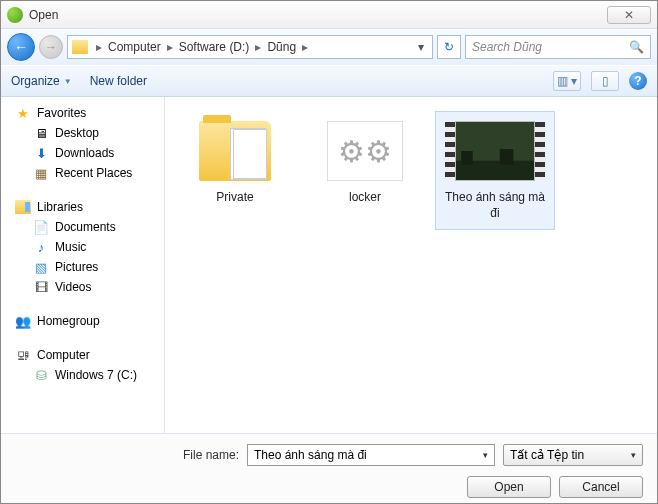 The image size is (658, 504). What do you see at coordinates (41, 287) in the screenshot?
I see `videos-icon: 🎞` at bounding box center [41, 287].